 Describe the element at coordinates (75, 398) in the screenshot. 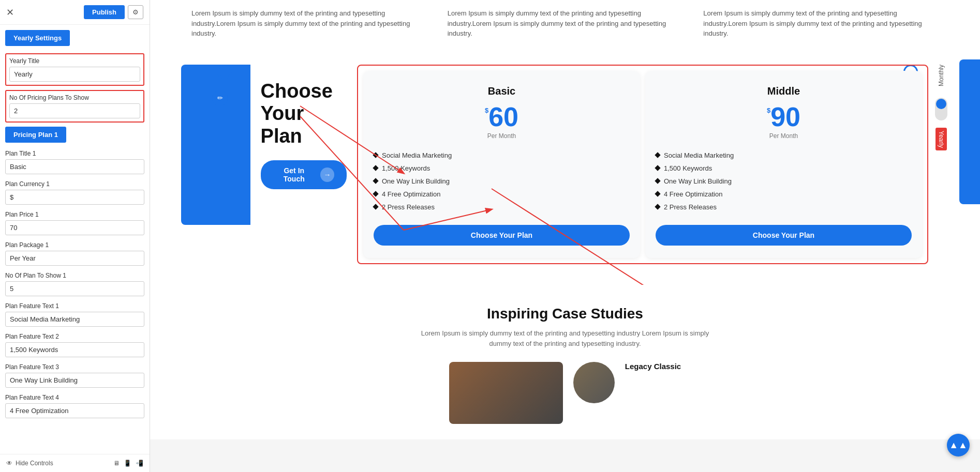

I see `plan-feature4-label: Plan Feature Text 4` at that location.